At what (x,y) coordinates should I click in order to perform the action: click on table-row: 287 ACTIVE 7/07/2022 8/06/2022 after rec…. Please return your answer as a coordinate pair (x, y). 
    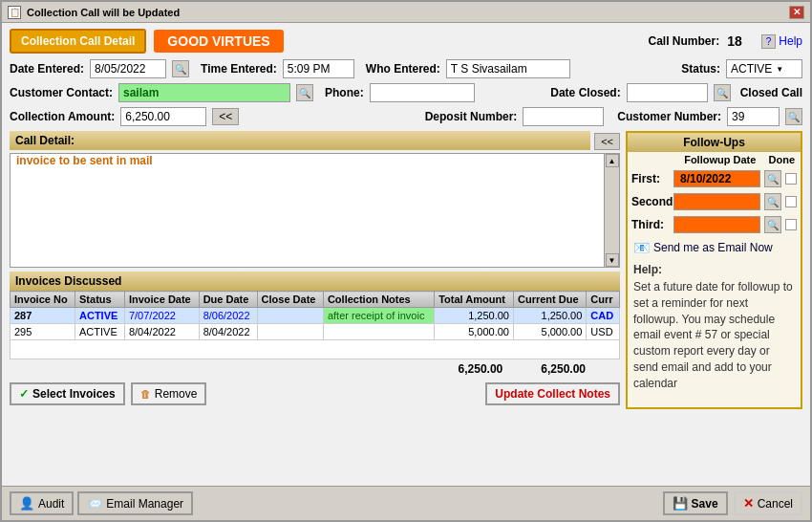
    Looking at the image, I should click on (315, 315).